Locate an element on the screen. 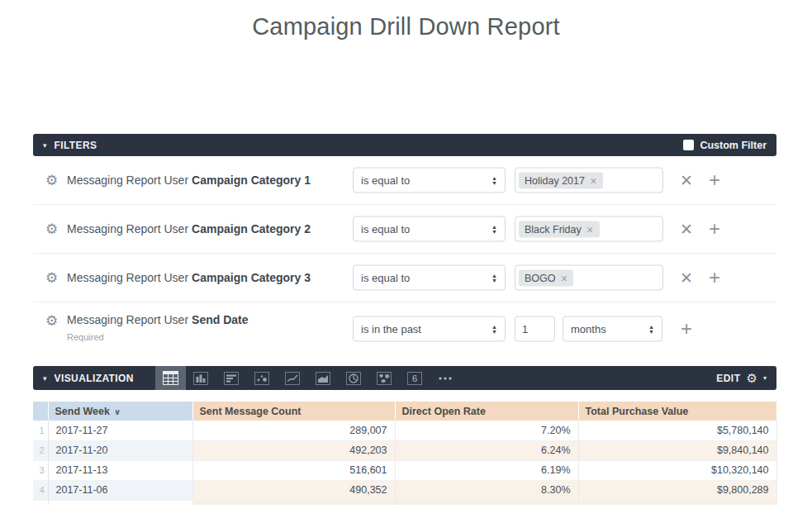 Image resolution: width=812 pixels, height=523 pixels. column-header-label: Direct Open Rate is located at coordinates (444, 411).